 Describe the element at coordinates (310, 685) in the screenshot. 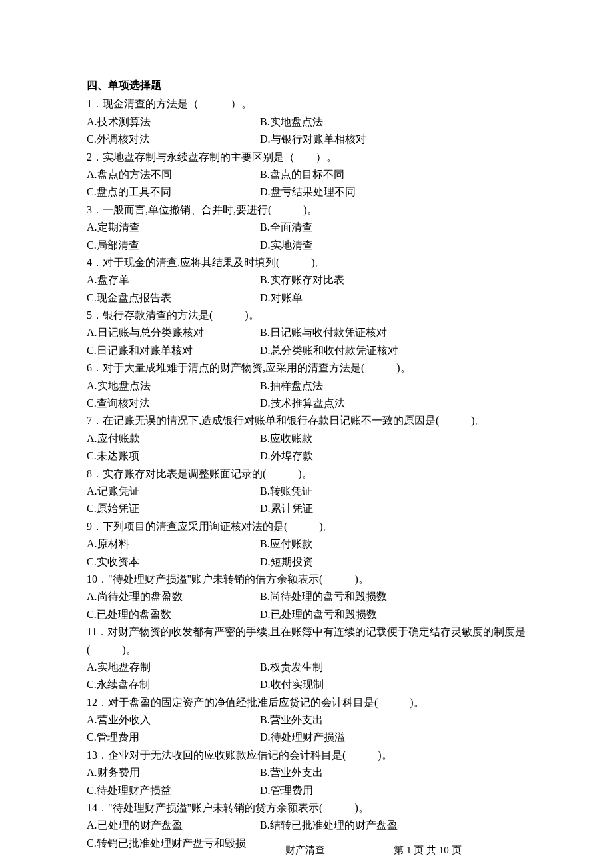

I see `option-row: C.永续盘存制 D.收付实现制` at that location.